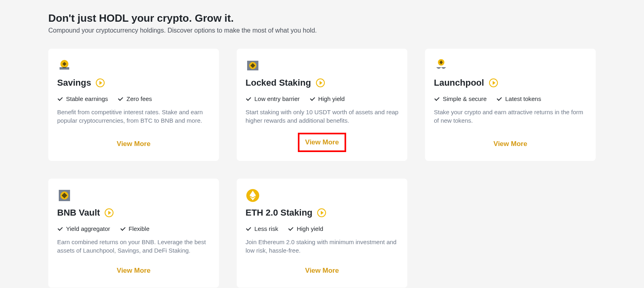 The height and width of the screenshot is (288, 644). I want to click on feature-label: Latest tokens, so click(523, 99).